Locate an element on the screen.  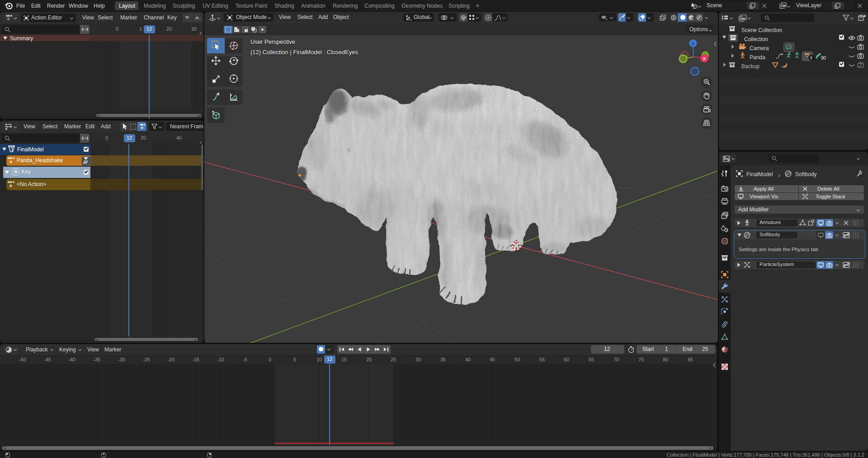
svg-text: X is located at coordinates (704, 59).